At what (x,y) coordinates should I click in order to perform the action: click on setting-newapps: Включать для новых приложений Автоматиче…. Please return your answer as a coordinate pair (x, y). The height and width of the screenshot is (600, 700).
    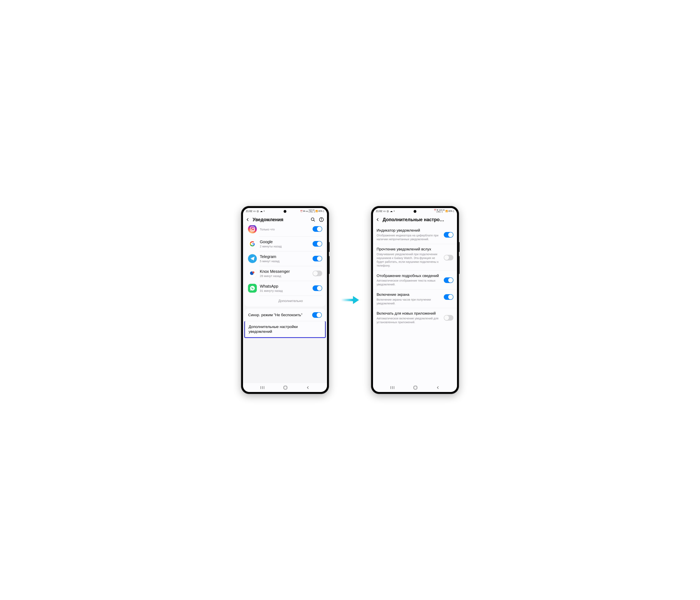
    Looking at the image, I should click on (415, 318).